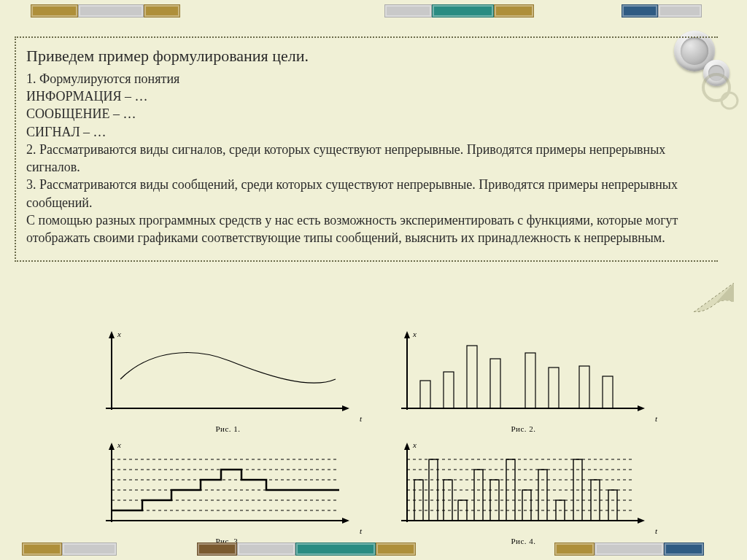 Image resolution: width=747 pixels, height=560 pixels. Describe the element at coordinates (374, 11) in the screenshot. I see `top-decor-bar` at that location.